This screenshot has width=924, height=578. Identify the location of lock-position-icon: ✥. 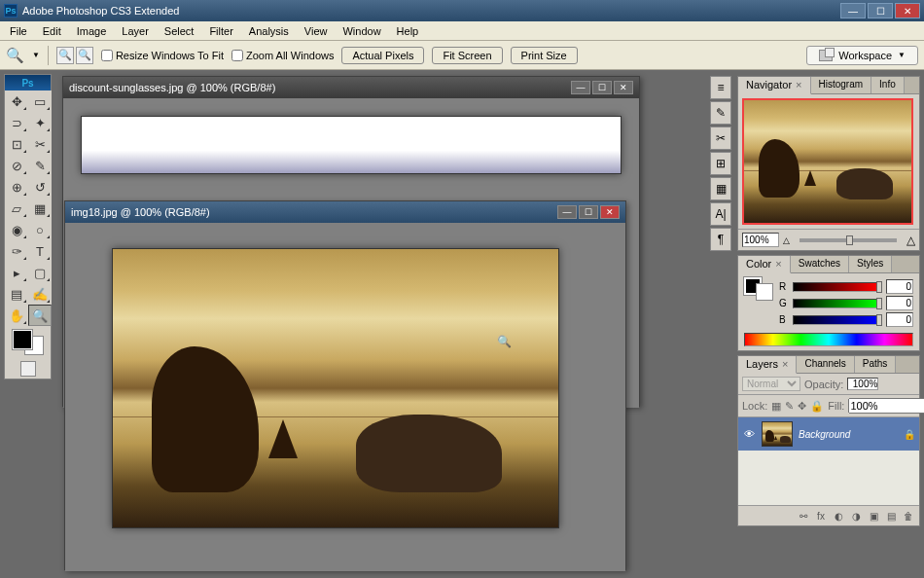
(801, 406).